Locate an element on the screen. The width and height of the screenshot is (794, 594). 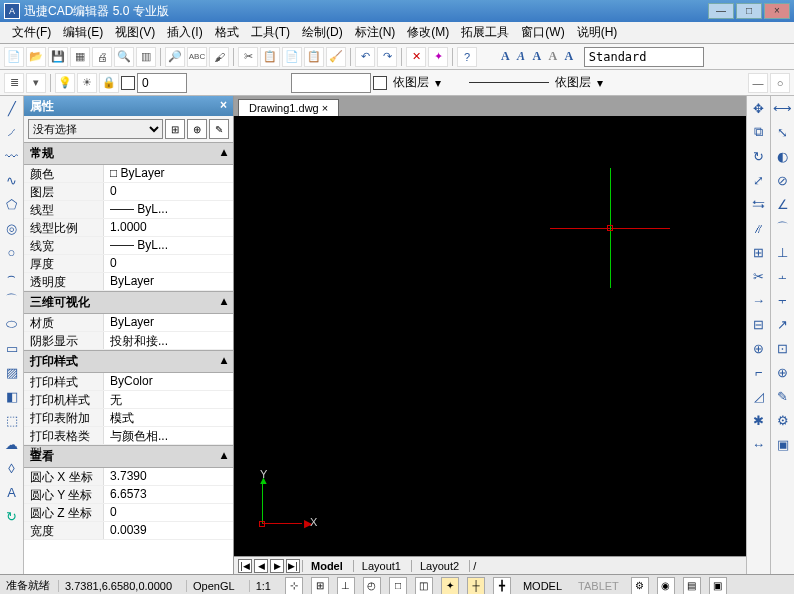
viewport-icon: ▣ is located at coordinates (783, 444).